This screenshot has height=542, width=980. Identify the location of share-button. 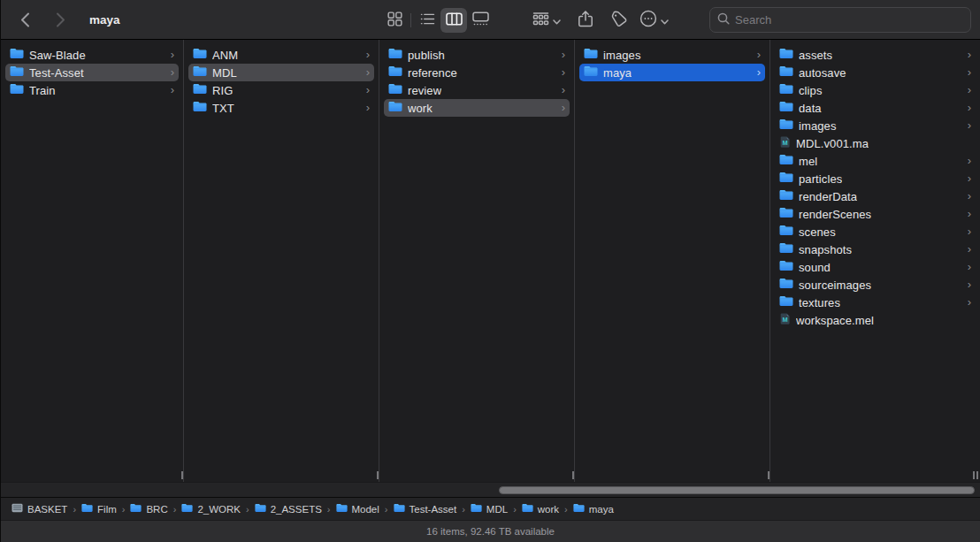
(586, 20).